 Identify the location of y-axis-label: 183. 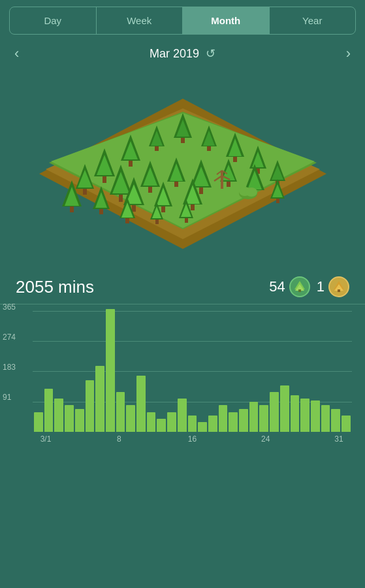
(9, 367).